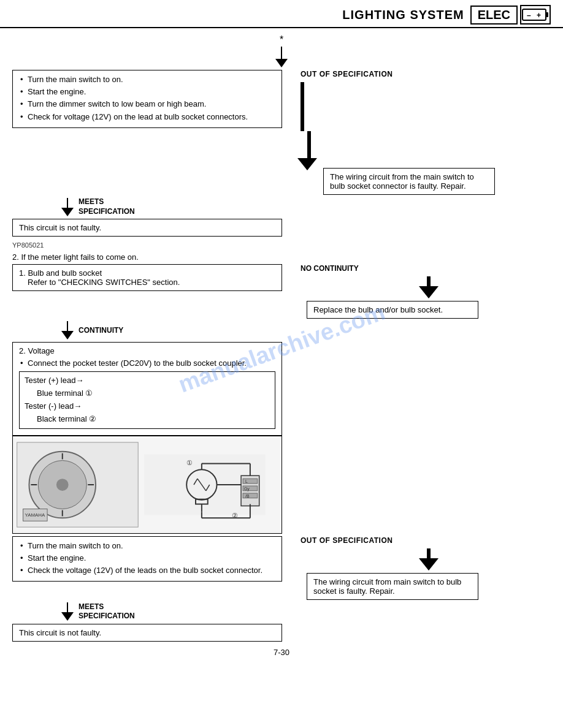 This screenshot has height=728, width=563. Describe the element at coordinates (147, 351) in the screenshot. I see `voltage-heading: 2. Voltage` at that location.